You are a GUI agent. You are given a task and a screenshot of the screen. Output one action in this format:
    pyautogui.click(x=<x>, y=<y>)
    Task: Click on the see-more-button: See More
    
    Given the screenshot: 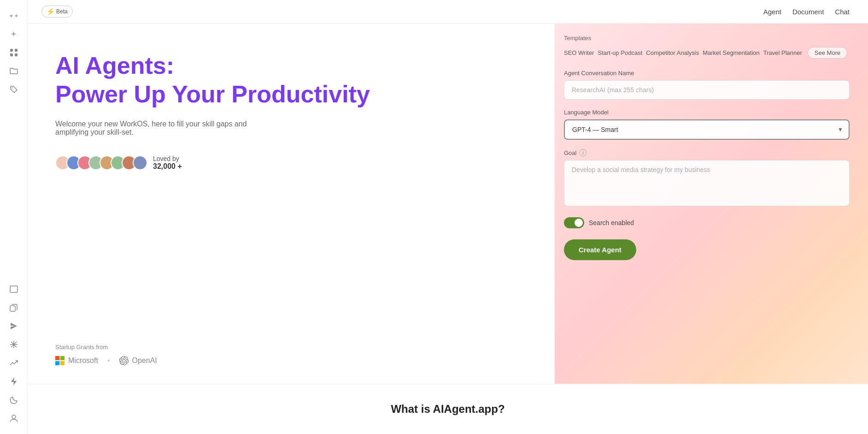 What is the action you would take?
    pyautogui.click(x=827, y=53)
    